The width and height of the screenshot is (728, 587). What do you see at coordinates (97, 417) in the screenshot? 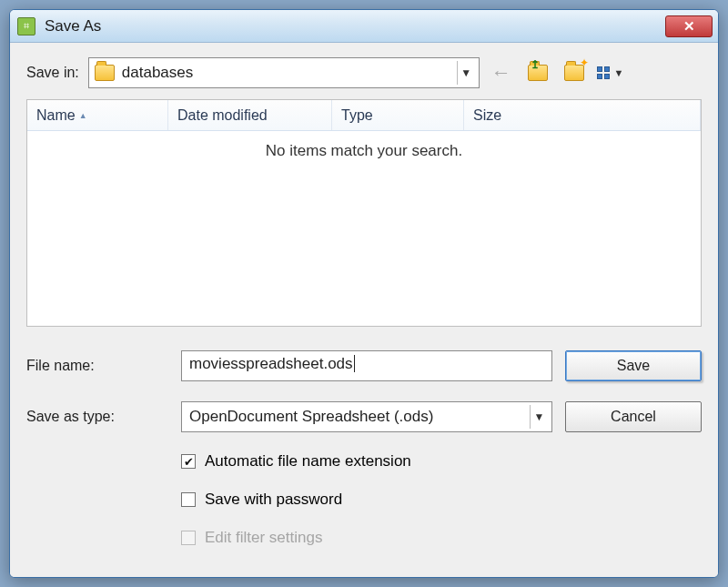
I see `save-as-type-label: Save as type:` at bounding box center [97, 417].